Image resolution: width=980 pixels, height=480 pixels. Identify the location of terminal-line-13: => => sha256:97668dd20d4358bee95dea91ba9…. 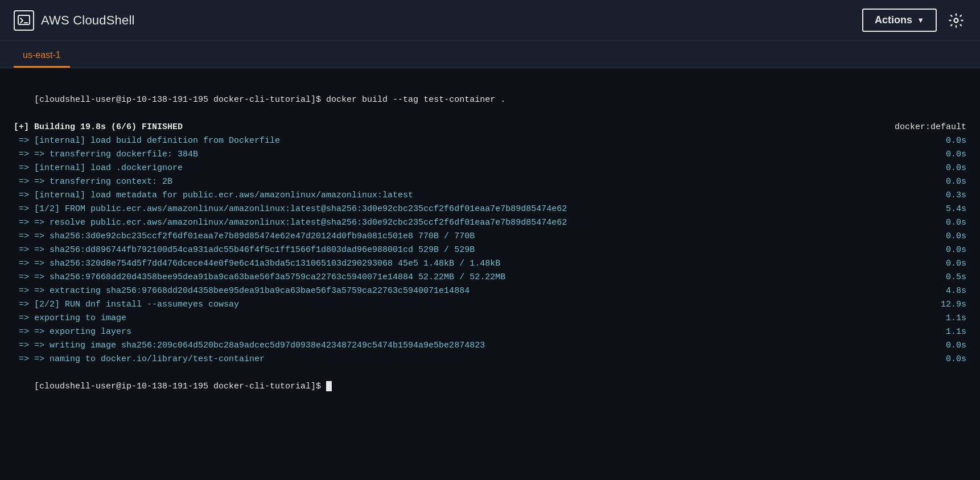
(490, 278).